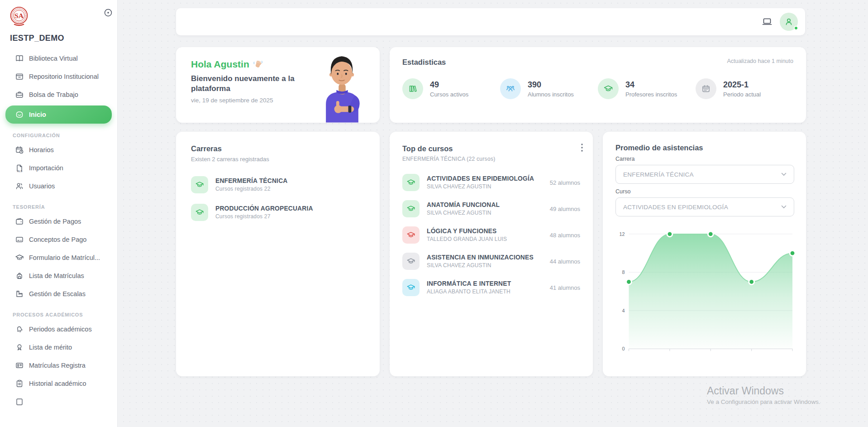 The height and width of the screenshot is (427, 868). What do you see at coordinates (278, 254) in the screenshot?
I see `careers-card: Carreras Existen 2 carreras registradas …` at bounding box center [278, 254].